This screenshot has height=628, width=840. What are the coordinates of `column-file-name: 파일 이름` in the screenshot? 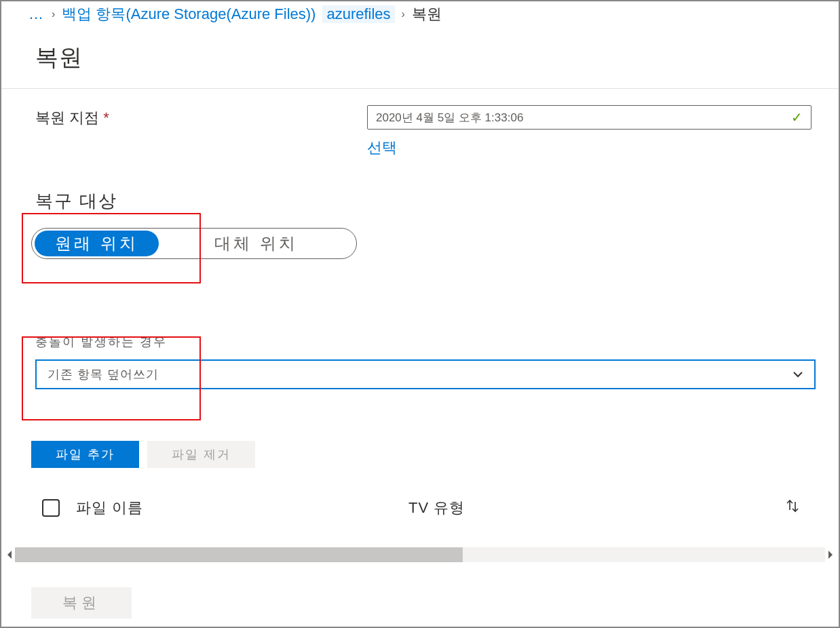 It's located at (242, 508).